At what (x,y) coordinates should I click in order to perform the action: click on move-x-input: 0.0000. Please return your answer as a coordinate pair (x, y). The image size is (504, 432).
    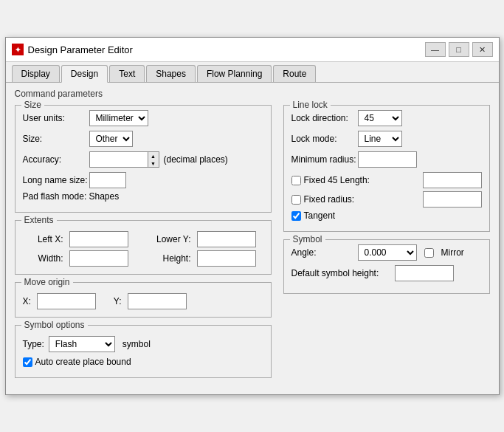
    Looking at the image, I should click on (66, 301).